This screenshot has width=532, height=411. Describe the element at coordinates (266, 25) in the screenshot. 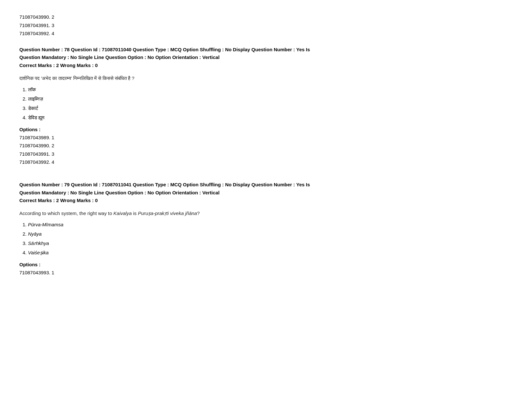

I see `top-option-2: 71087043991. 3` at that location.